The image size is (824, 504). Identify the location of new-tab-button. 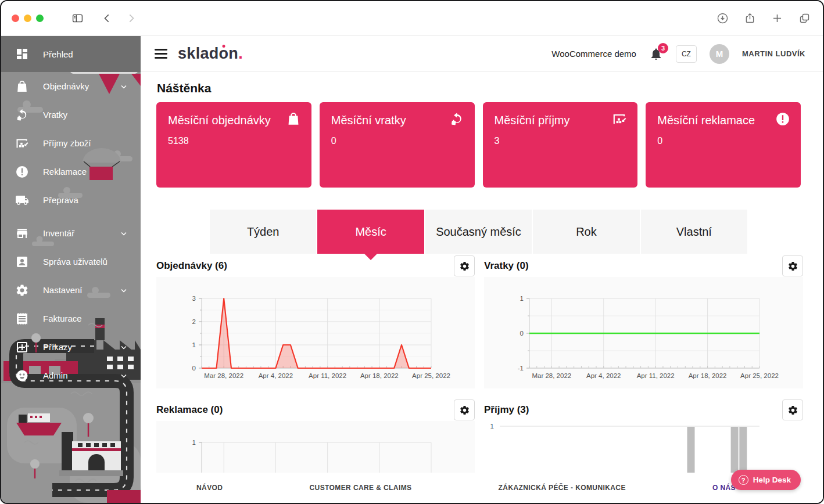
(778, 19).